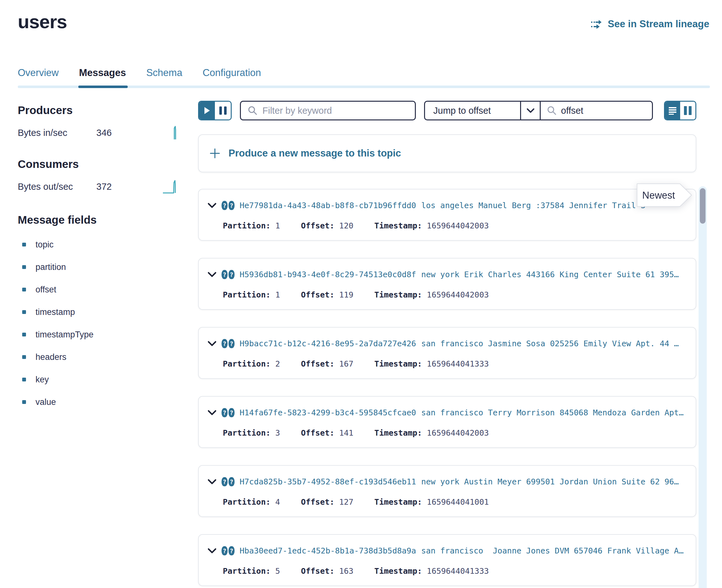 This screenshot has width=722, height=588. I want to click on message-key: H14fa67fe-5823-4299-b3c4-595845cfcae0, so click(328, 413).